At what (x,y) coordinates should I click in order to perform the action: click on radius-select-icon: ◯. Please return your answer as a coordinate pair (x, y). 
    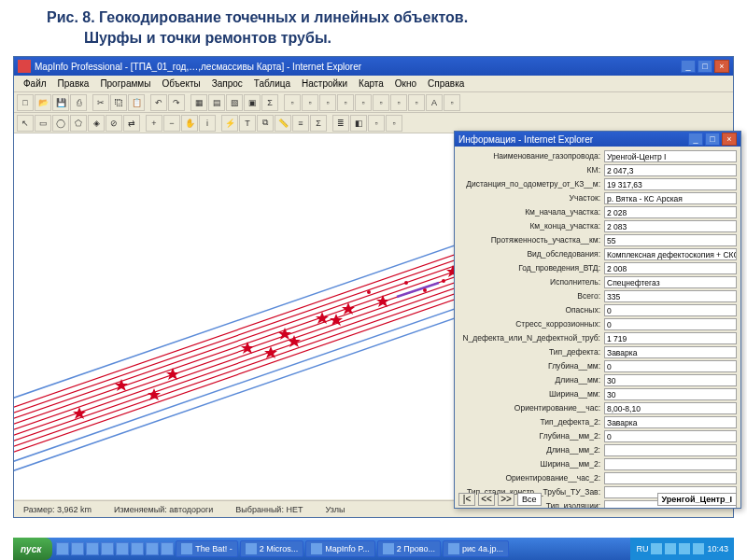
    Looking at the image, I should click on (61, 123).